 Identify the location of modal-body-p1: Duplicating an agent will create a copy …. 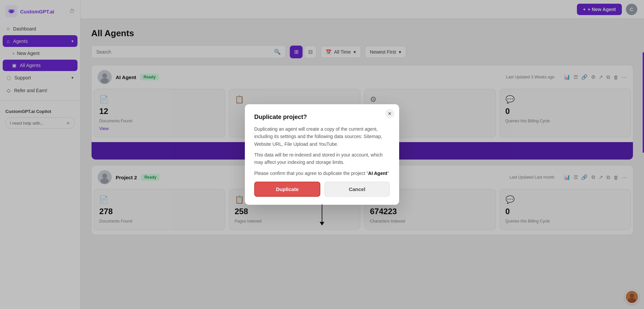
(322, 137).